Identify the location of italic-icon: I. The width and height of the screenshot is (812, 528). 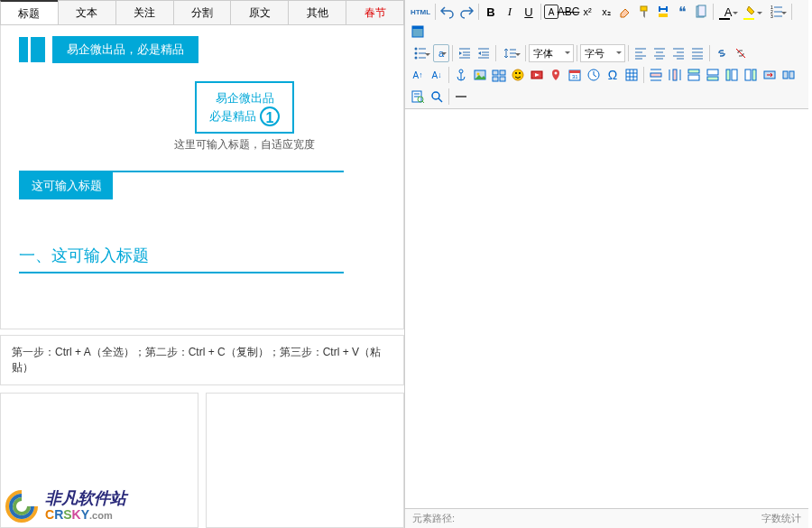
(510, 12).